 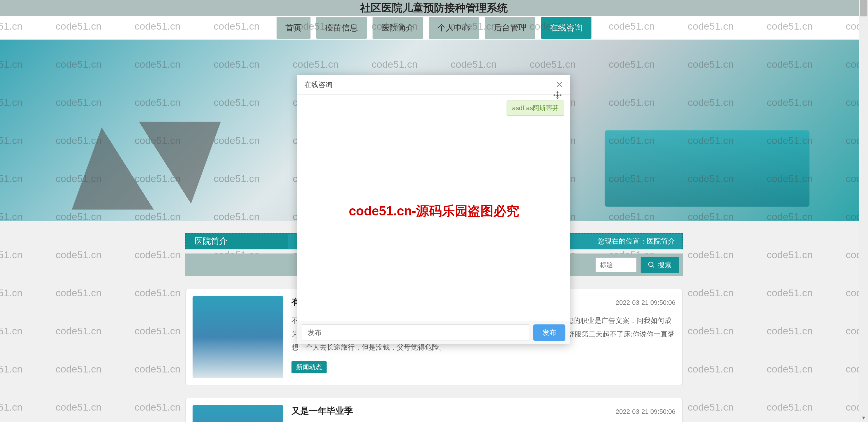 I want to click on modal-footer: 发布, so click(x=434, y=333).